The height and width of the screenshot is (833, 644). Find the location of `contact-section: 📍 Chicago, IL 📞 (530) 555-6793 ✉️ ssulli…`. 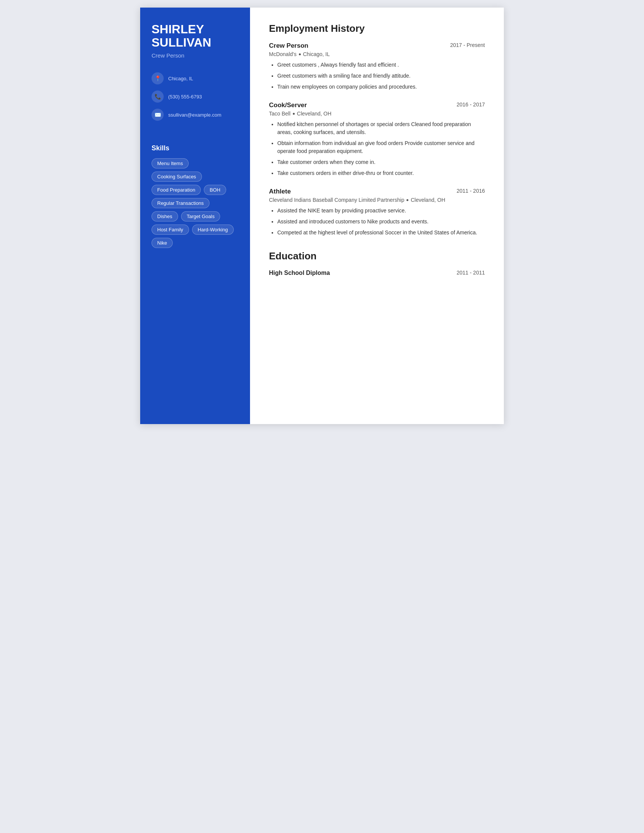

contact-section: 📍 Chicago, IL 📞 (530) 555-6793 ✉️ ssulli… is located at coordinates (195, 100).